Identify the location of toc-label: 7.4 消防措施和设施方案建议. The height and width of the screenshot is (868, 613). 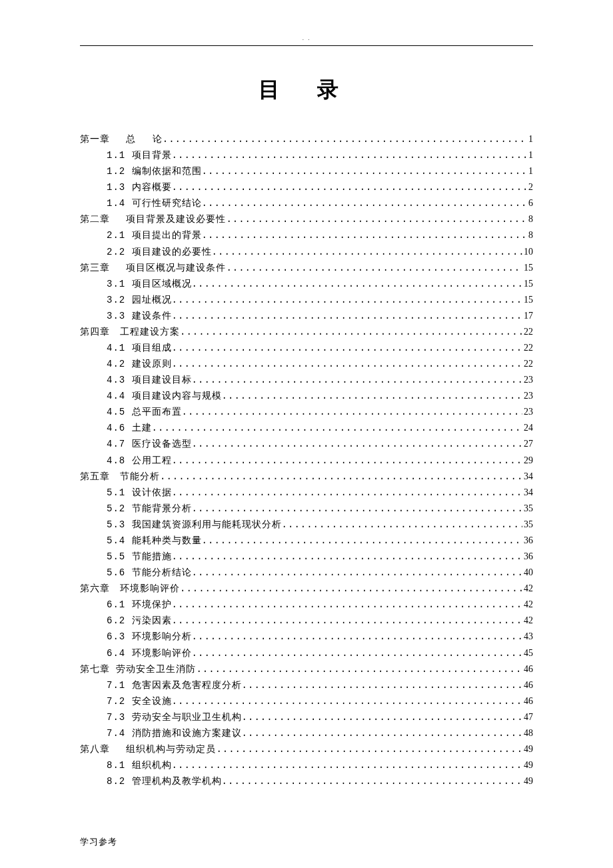
(175, 733).